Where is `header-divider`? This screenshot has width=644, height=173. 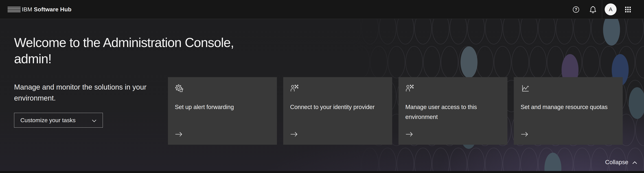
header-divider is located at coordinates (602, 9).